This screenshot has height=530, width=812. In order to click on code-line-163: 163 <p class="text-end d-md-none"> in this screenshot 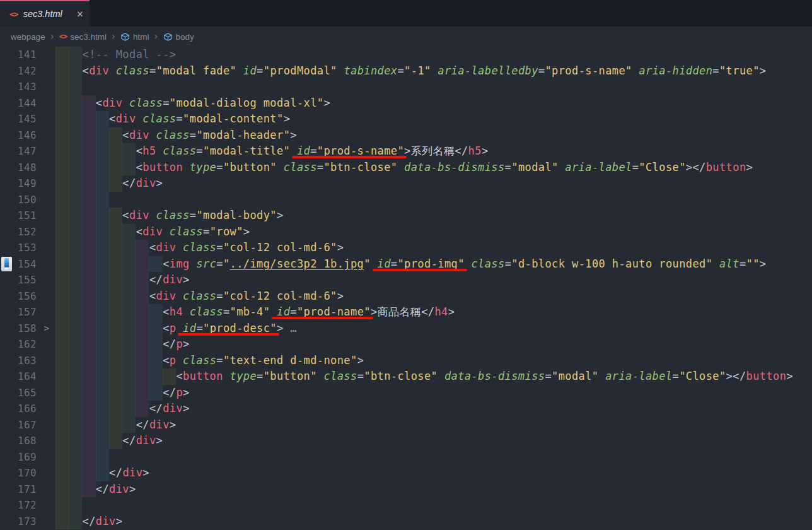, I will do `click(406, 361)`.